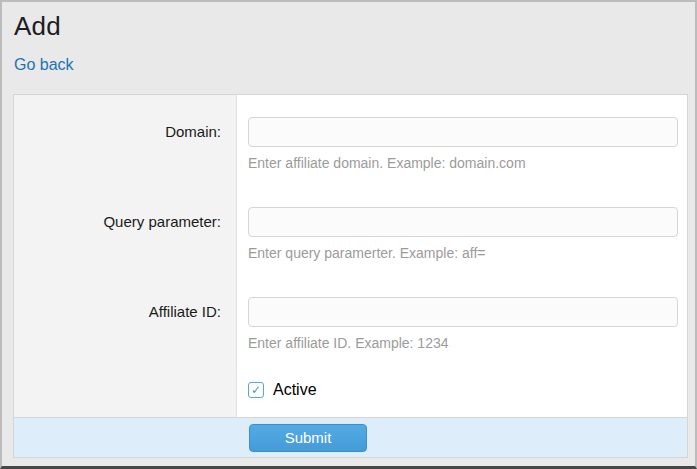 The width and height of the screenshot is (697, 469). I want to click on affiliate-id-input, so click(463, 312).